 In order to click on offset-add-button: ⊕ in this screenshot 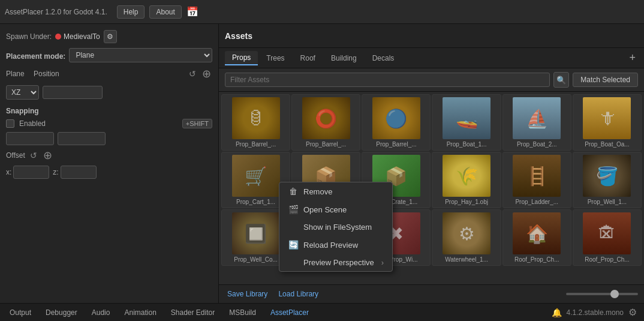, I will do `click(48, 155)`.